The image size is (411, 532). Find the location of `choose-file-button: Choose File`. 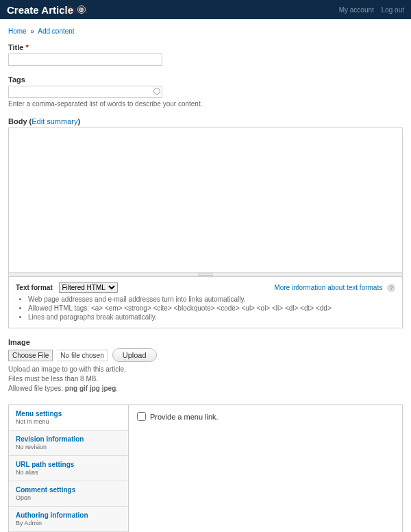

choose-file-button: Choose File is located at coordinates (30, 355).